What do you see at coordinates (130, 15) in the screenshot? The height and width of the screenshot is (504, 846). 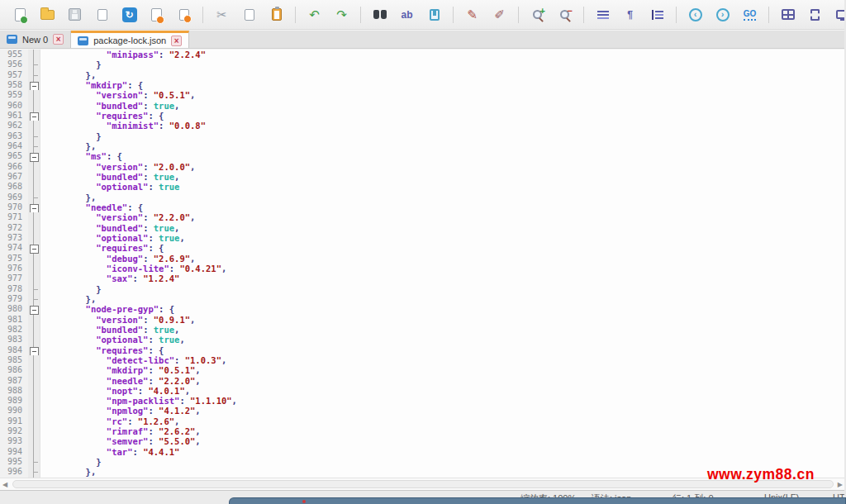 I see `reload-icon: ↻` at bounding box center [130, 15].